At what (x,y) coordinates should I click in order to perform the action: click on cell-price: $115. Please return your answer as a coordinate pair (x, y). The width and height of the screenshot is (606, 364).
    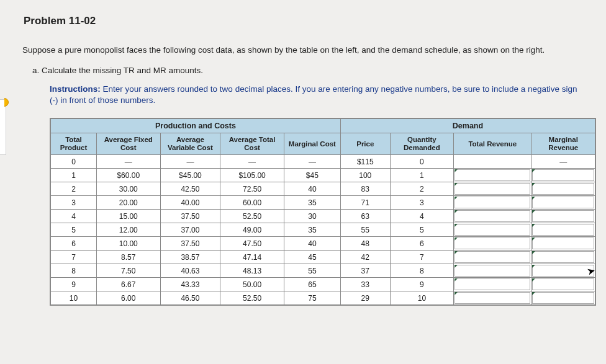
    Looking at the image, I should click on (365, 162).